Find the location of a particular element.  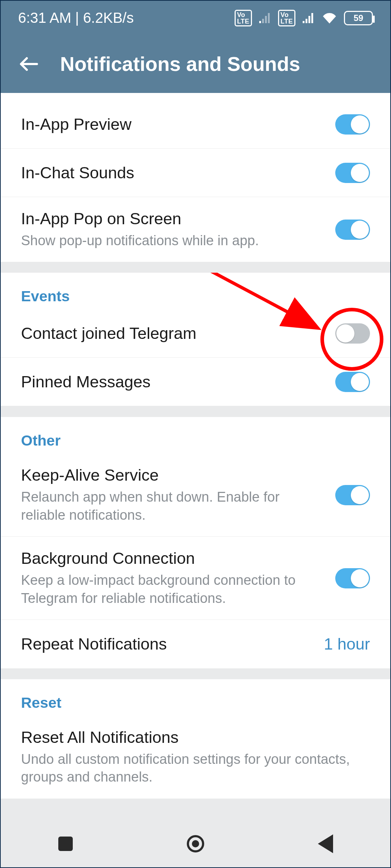

volte-badge-2-icon: VoLTE is located at coordinates (287, 18).